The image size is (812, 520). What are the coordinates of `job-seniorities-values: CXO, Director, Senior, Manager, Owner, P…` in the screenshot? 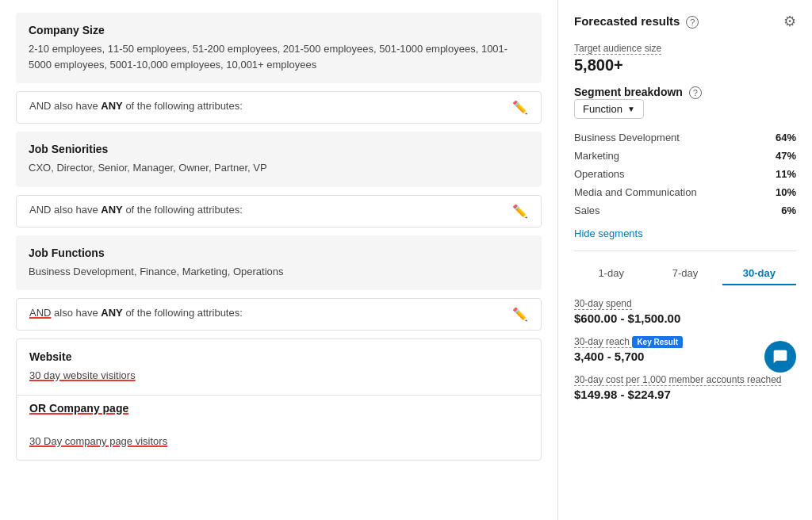 It's located at (279, 168).